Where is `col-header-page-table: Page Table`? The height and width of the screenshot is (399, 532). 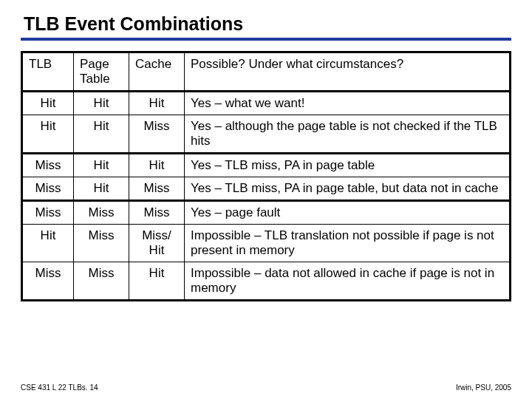 col-header-page-table: Page Table is located at coordinates (102, 72).